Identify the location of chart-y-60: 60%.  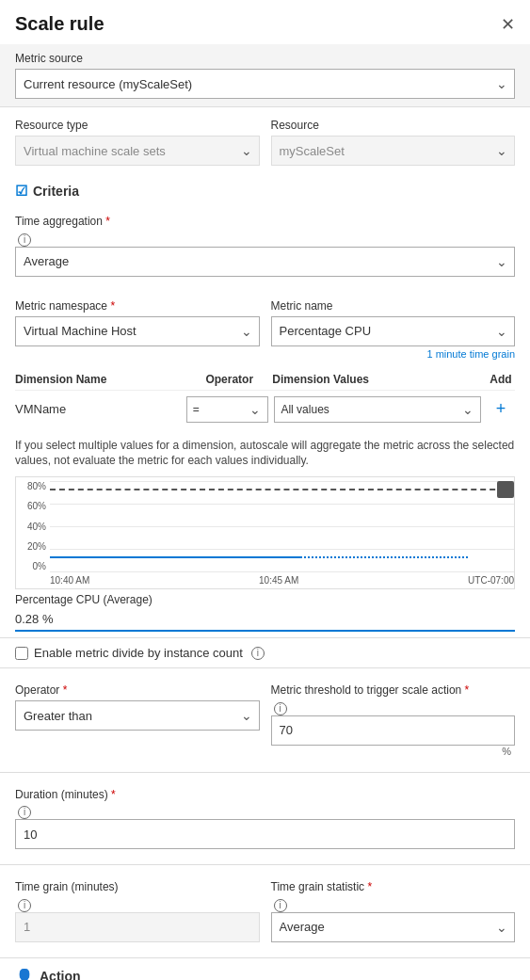
(33, 506).